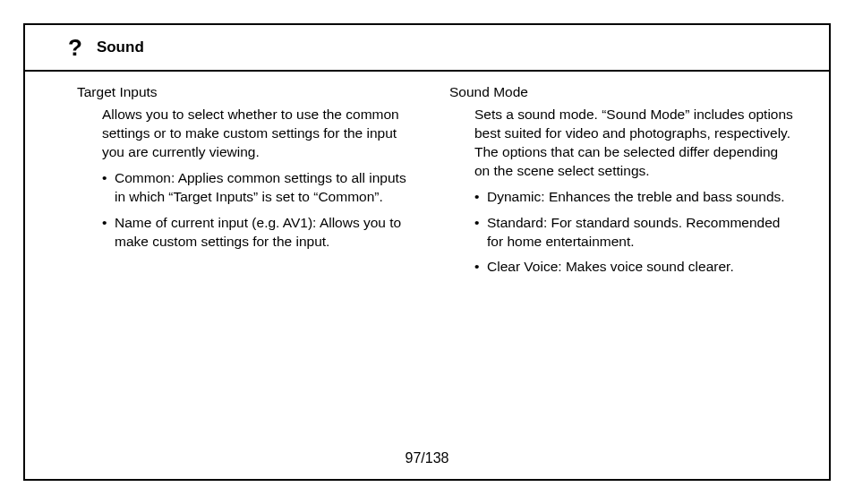 The height and width of the screenshot is (504, 854). I want to click on list-item: Clear Voice: Makes voice sound clearer., so click(634, 267).